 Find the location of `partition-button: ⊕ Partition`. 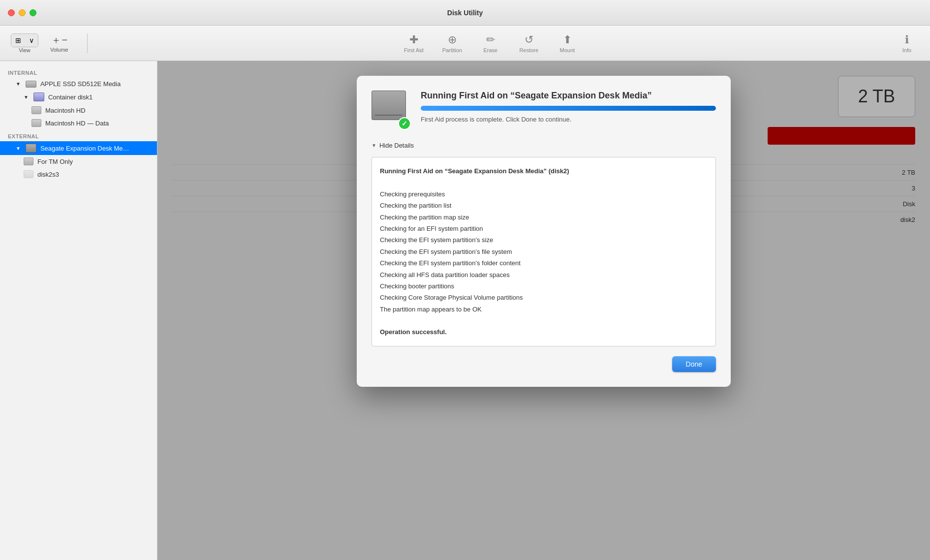

partition-button: ⊕ Partition is located at coordinates (452, 43).